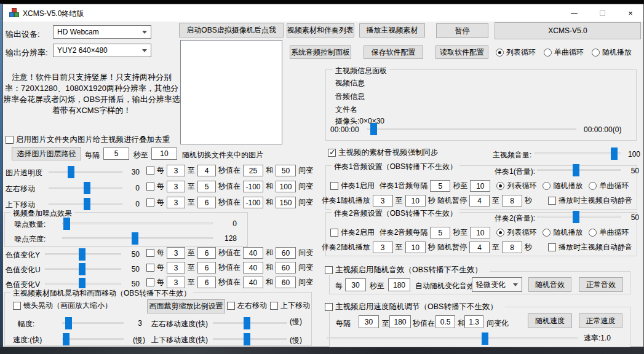 The image size is (644, 354). I want to click on move-ud-to-input: 6, so click(207, 203).